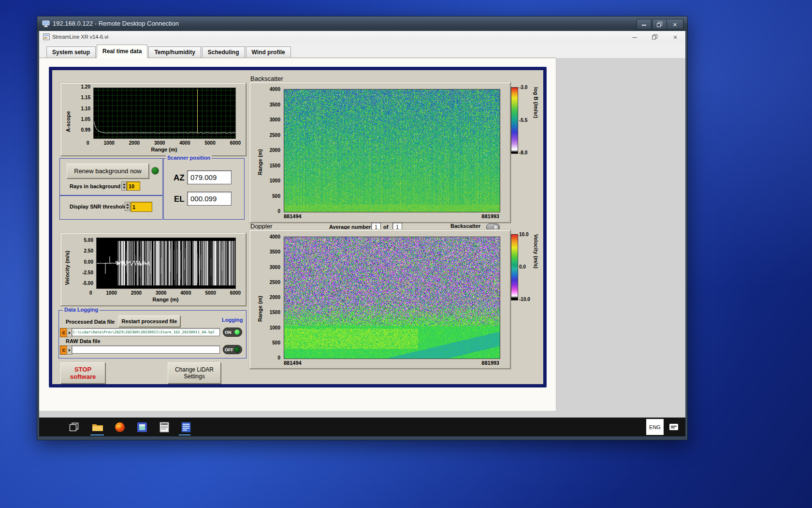 This screenshot has height=508, width=812. What do you see at coordinates (174, 52) in the screenshot?
I see `tab-temp-humidity: Temp/humidity` at bounding box center [174, 52].